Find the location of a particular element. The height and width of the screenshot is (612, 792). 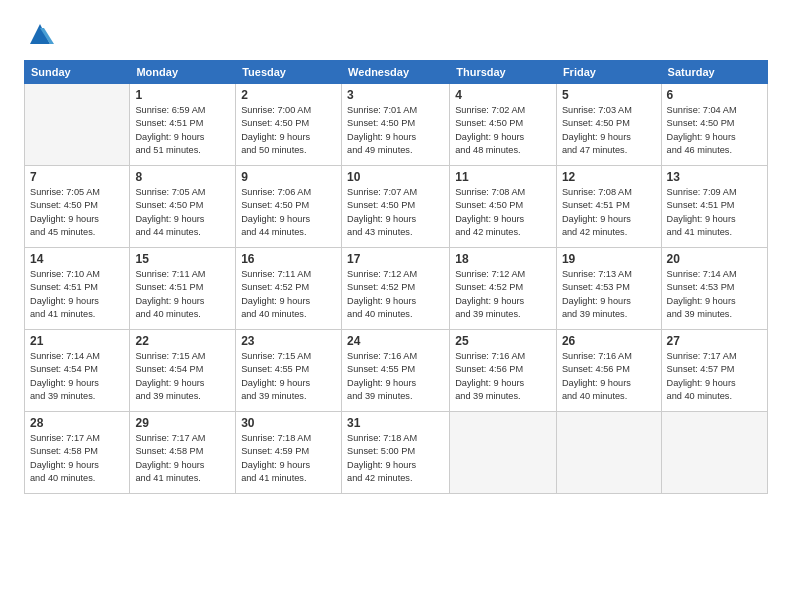

day-cell: 20Sunrise: 7:14 AM Sunset: 4:53 PM Dayli… is located at coordinates (714, 289).